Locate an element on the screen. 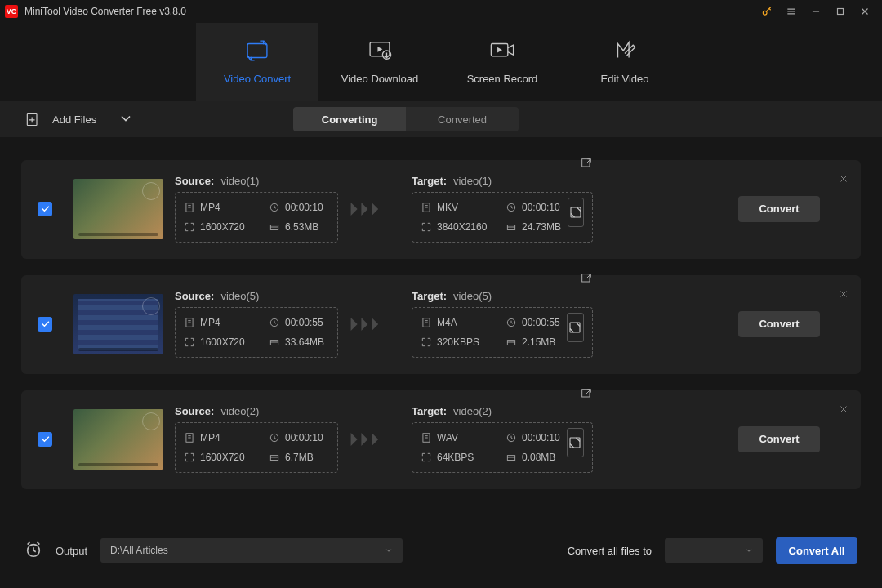 The height and width of the screenshot is (588, 882). app-logo-icon: VC is located at coordinates (11, 11).